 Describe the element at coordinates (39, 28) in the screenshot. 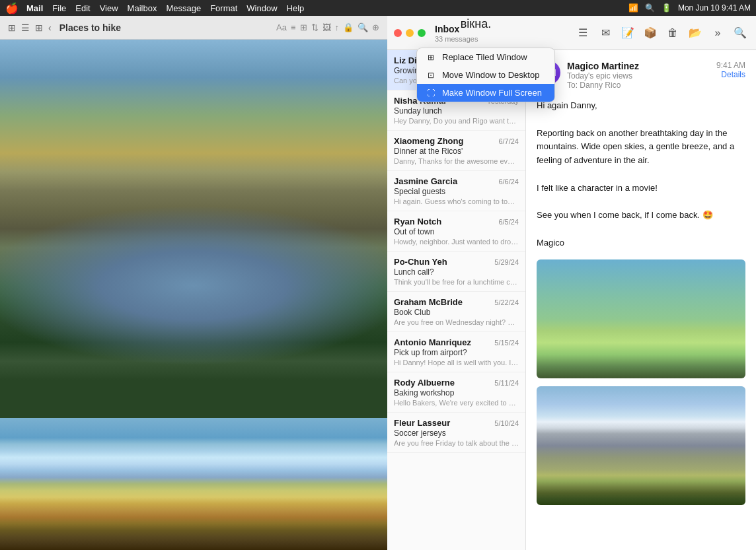

I see `grid-view-icon: ⊞` at that location.